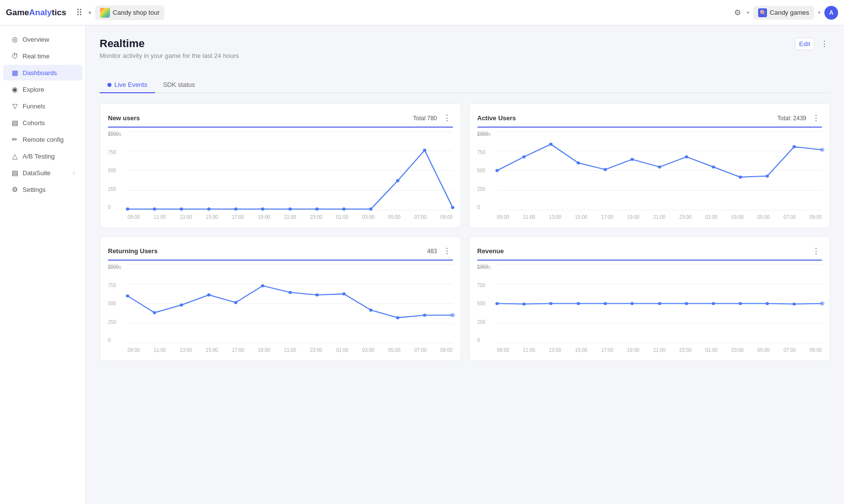 Image resolution: width=844 pixels, height=504 pixels. What do you see at coordinates (316, 217) in the screenshot?
I see `x-label: 23:00` at bounding box center [316, 217].